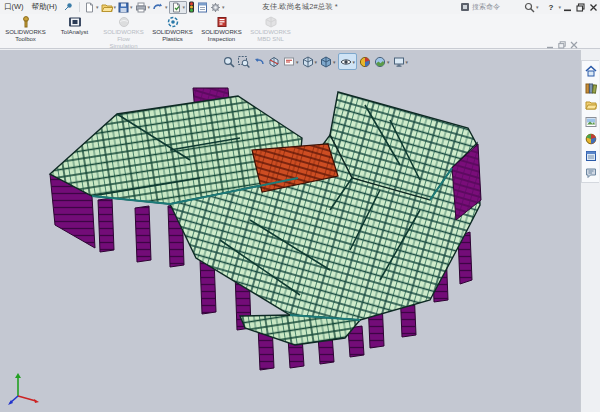 The height and width of the screenshot is (412, 600). Describe the element at coordinates (270, 36) in the screenshot. I see `ribbon-button-label: SOLIDWORKS MBD SNL` at that location.